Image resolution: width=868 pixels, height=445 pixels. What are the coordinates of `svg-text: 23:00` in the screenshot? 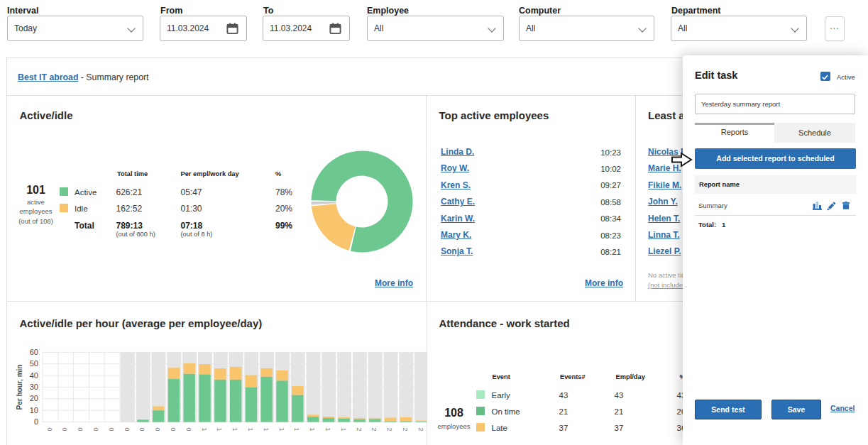 It's located at (405, 429).